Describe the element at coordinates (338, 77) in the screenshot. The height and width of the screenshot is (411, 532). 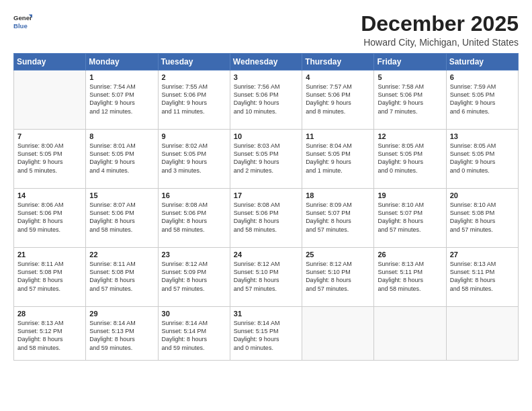
I see `day-number: 4` at that location.